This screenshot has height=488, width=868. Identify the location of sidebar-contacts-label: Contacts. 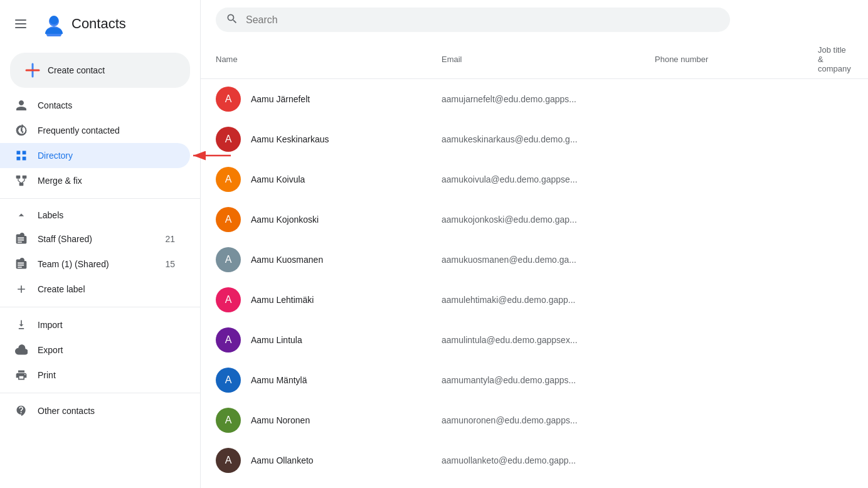
(107, 105).